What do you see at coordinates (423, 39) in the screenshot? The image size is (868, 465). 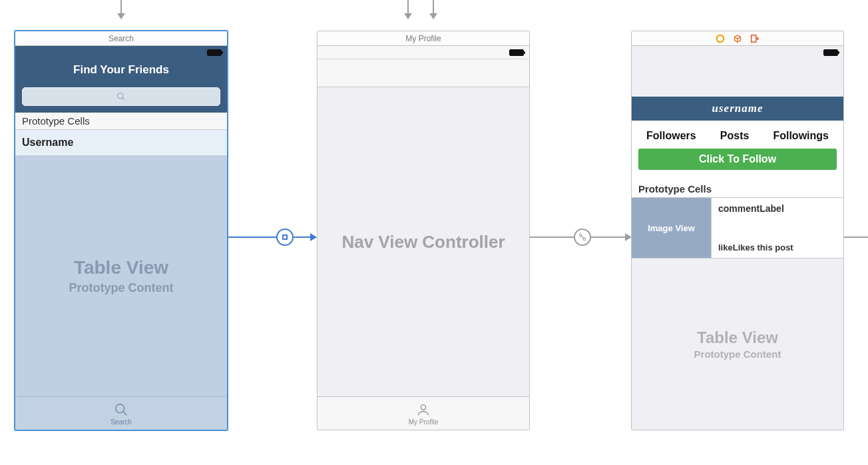 I see `scene-title: My Profile` at bounding box center [423, 39].